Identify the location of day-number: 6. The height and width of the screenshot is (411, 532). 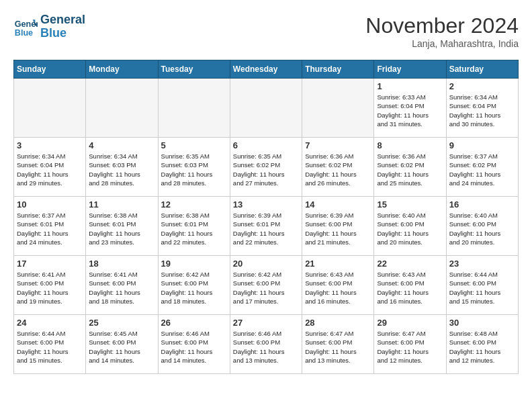
(266, 145).